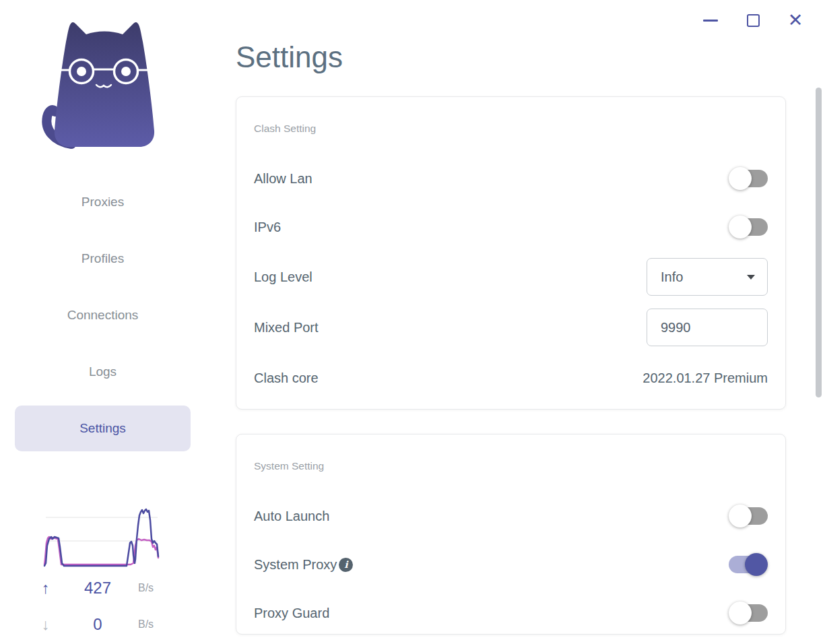 The width and height of the screenshot is (823, 644). What do you see at coordinates (511, 516) in the screenshot?
I see `setting-row-auto-launch: Auto Launch` at bounding box center [511, 516].